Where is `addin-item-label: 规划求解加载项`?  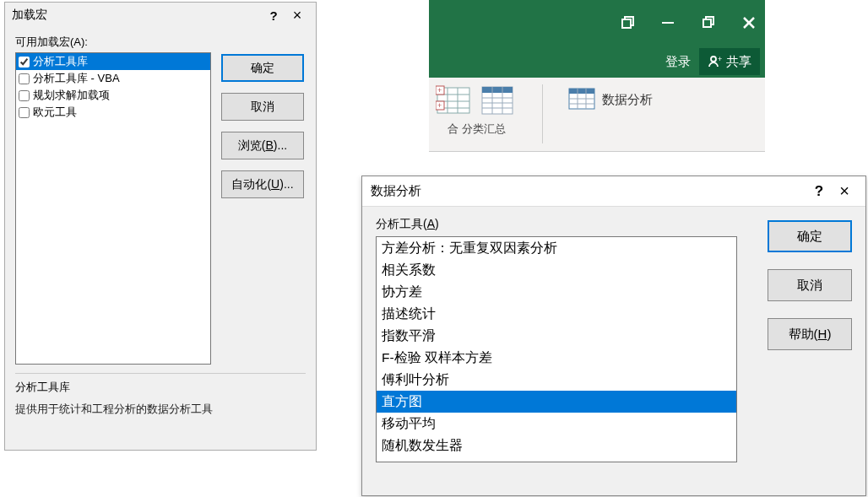
addin-item-label: 规划求解加载项 is located at coordinates (71, 95).